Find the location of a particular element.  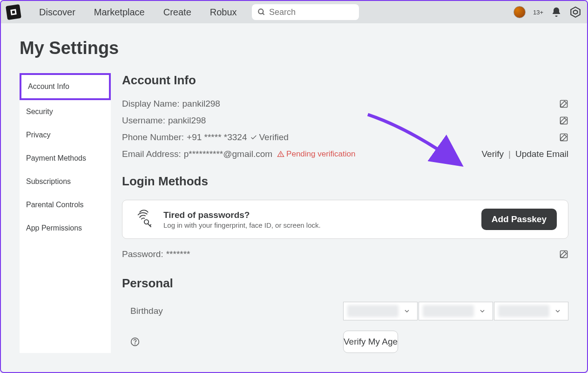

avatar is located at coordinates (520, 12).